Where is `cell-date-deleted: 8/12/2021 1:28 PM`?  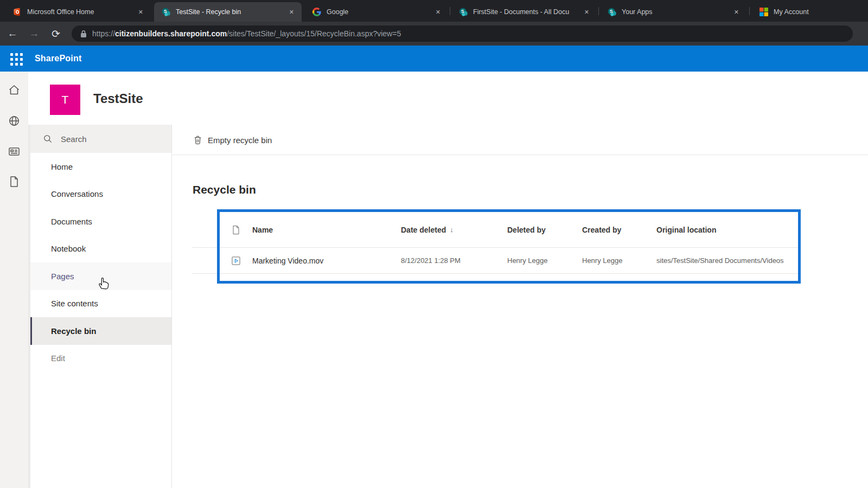 cell-date-deleted: 8/12/2021 1:28 PM is located at coordinates (431, 260).